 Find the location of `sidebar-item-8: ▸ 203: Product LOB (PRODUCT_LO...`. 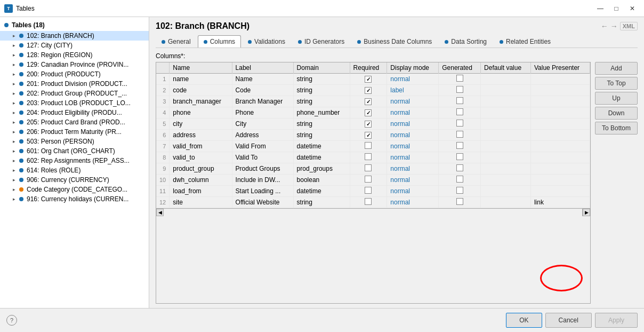

sidebar-item-8: ▸ 203: Product LOB (PRODUCT_LO... is located at coordinates (75, 103).